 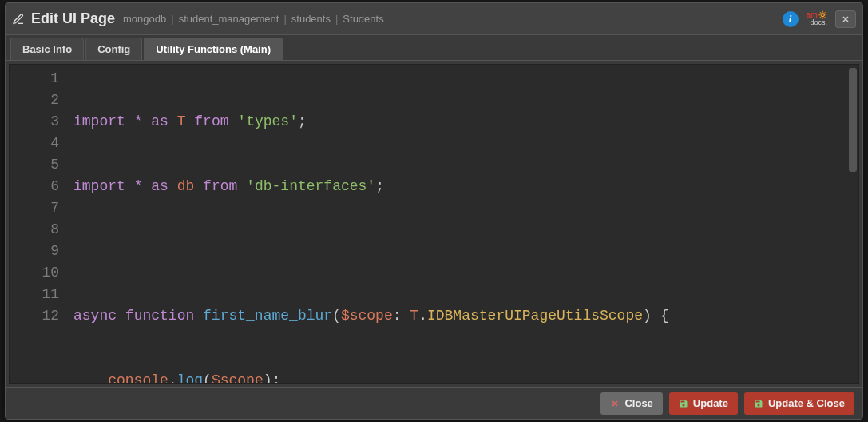 I want to click on line-number: 11, so click(x=36, y=294).